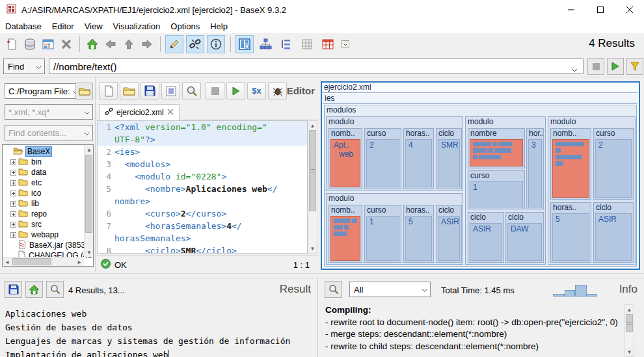 Image resolution: width=644 pixels, height=357 pixels. I want to click on col-nombre: nombre, so click(496, 134).